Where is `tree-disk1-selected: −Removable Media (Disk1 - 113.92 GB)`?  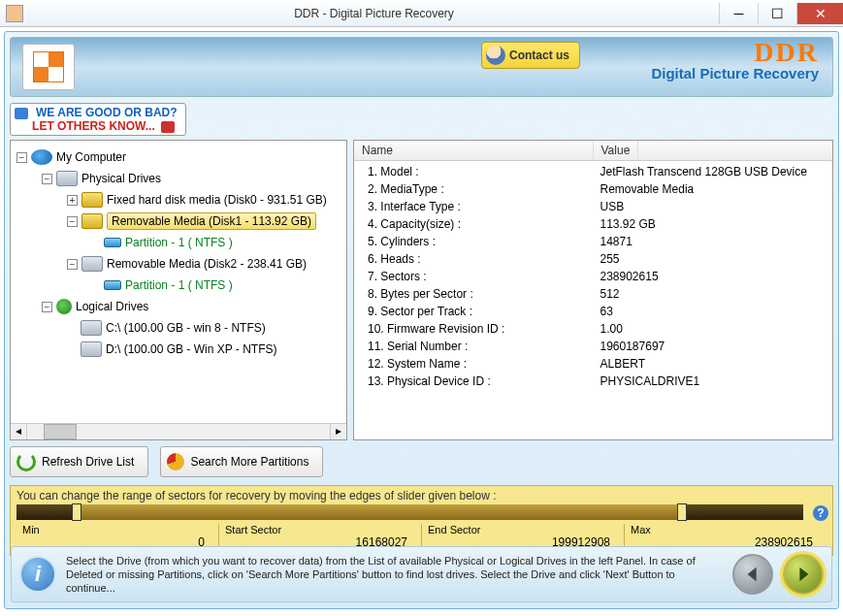
tree-disk1-selected: −Removable Media (Disk1 - 113.92 GB) is located at coordinates (178, 221).